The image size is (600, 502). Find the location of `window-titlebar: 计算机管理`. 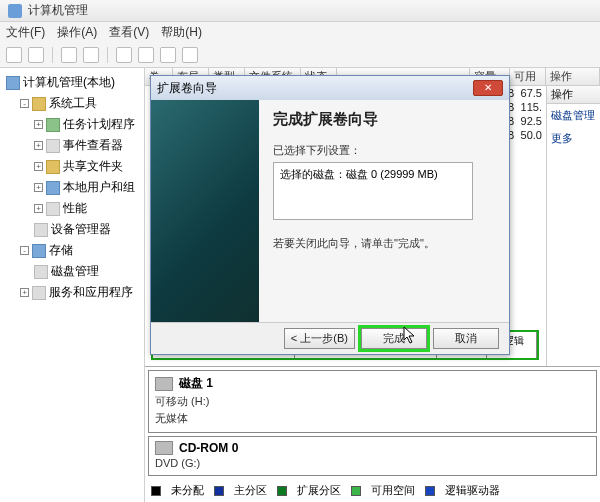

window-titlebar: 计算机管理 is located at coordinates (300, 11).